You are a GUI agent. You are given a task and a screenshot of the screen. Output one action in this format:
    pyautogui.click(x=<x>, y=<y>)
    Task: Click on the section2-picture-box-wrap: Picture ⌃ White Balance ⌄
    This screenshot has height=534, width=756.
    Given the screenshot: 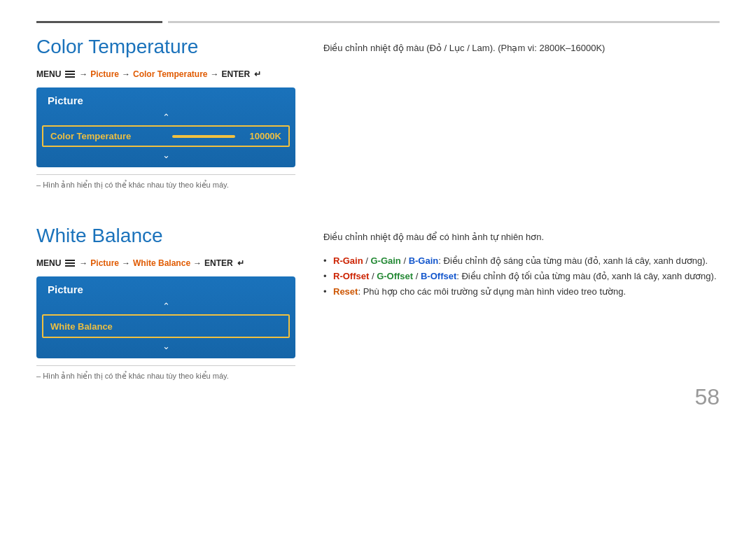 What is the action you would take?
    pyautogui.click(x=166, y=318)
    